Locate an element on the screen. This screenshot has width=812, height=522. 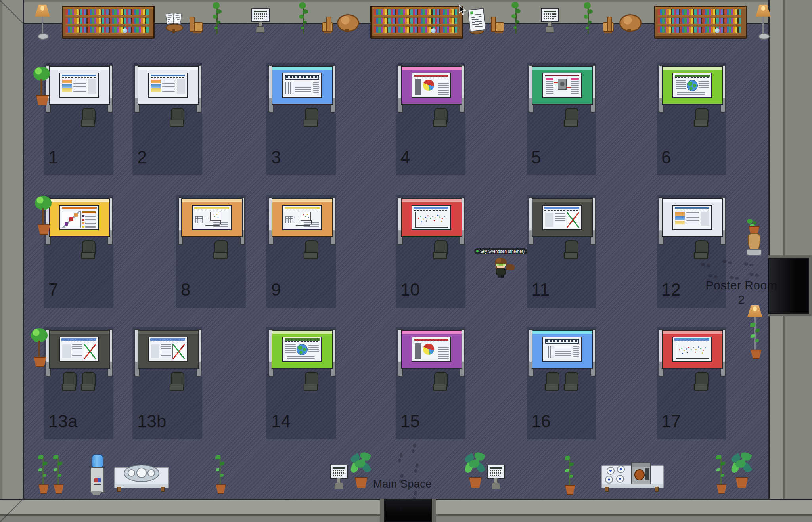
plant-on-stand is located at coordinates (754, 239).